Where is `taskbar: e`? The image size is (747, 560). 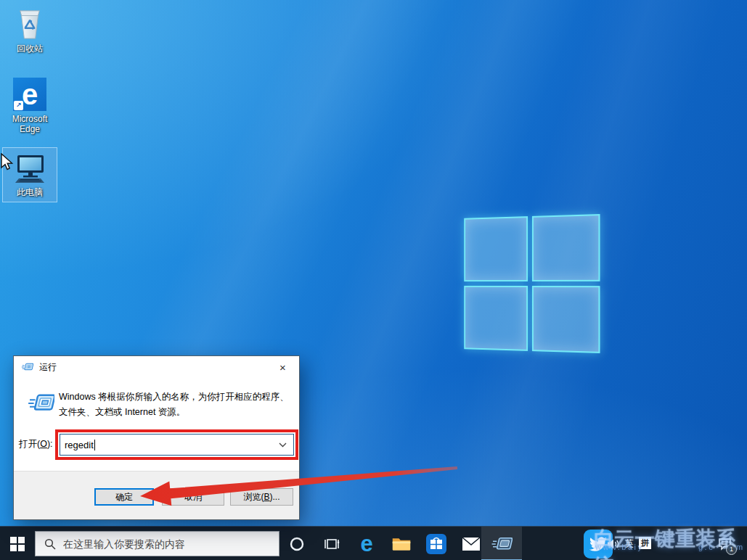
taskbar: e is located at coordinates (373, 543).